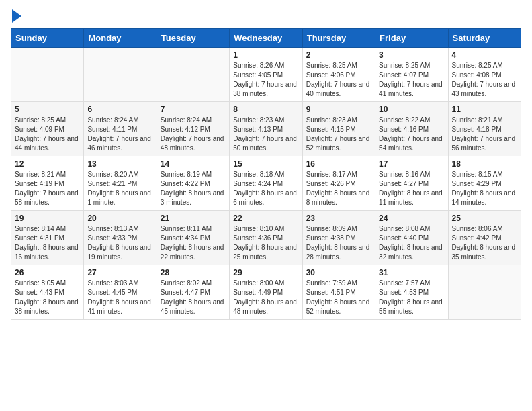  I want to click on day-info: Sunrise: 8:14 AM Sunset: 4:31 PM Dayligh…, so click(47, 243).